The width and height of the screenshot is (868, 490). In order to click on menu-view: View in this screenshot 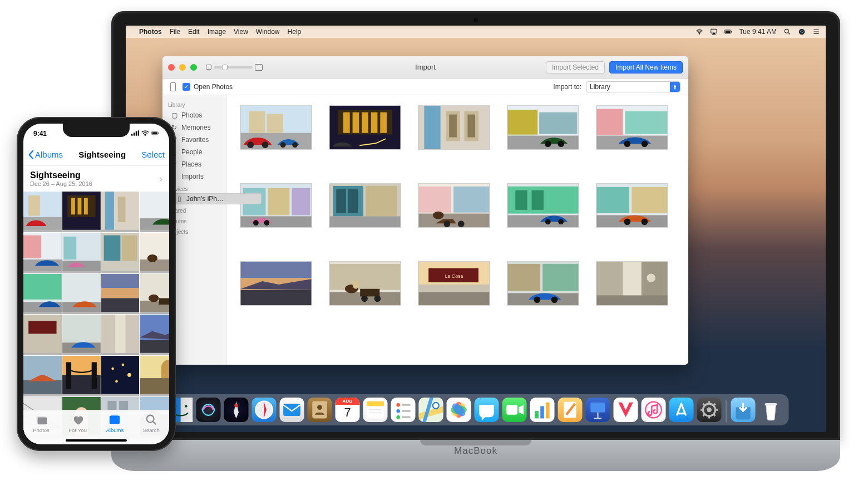, I will do `click(241, 32)`.